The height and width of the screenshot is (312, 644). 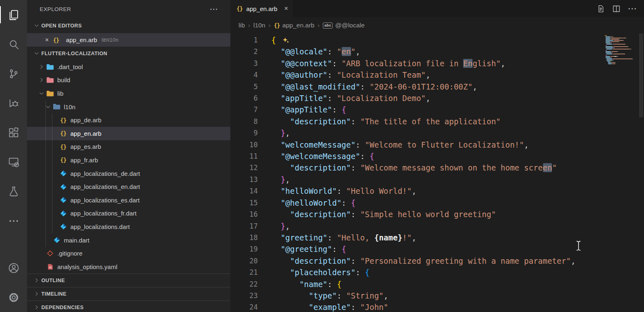 What do you see at coordinates (128, 267) in the screenshot?
I see `tree-item-analysis_options.yaml: analysis_options.yaml` at bounding box center [128, 267].